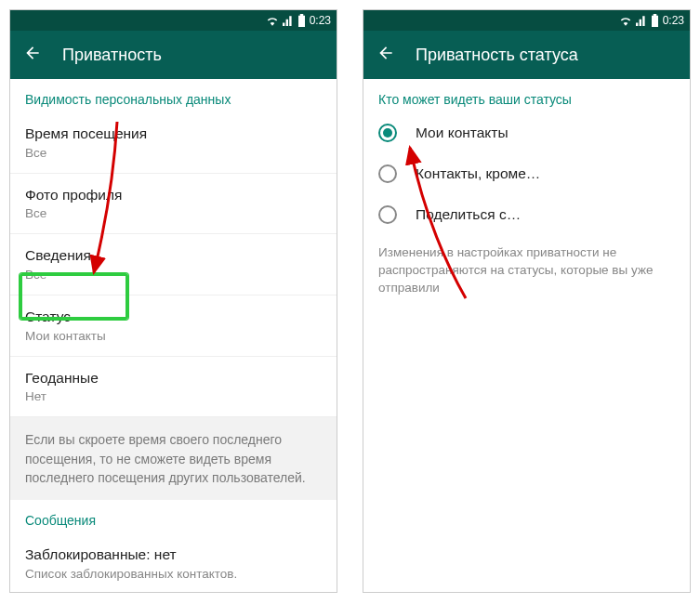 The image size is (700, 604). Describe the element at coordinates (173, 563) in the screenshot. I see `row-blocked: Заблокированные: нет Список заблокирован…` at that location.